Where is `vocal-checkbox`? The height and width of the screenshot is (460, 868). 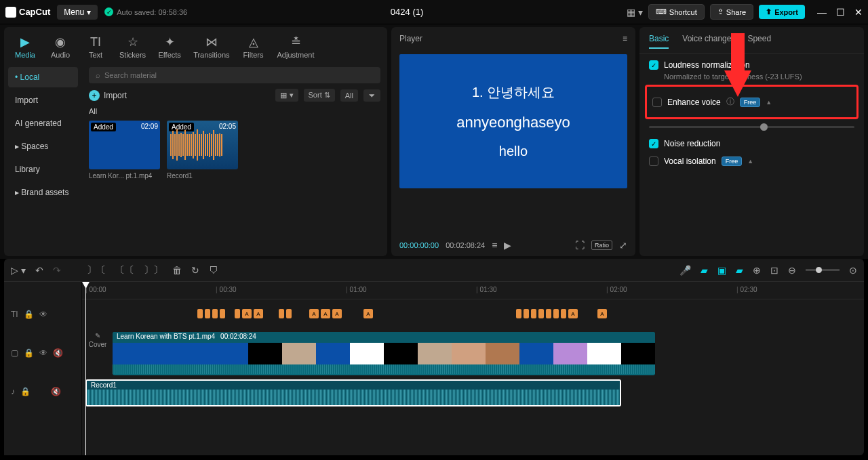
vocal-checkbox is located at coordinates (654, 161).